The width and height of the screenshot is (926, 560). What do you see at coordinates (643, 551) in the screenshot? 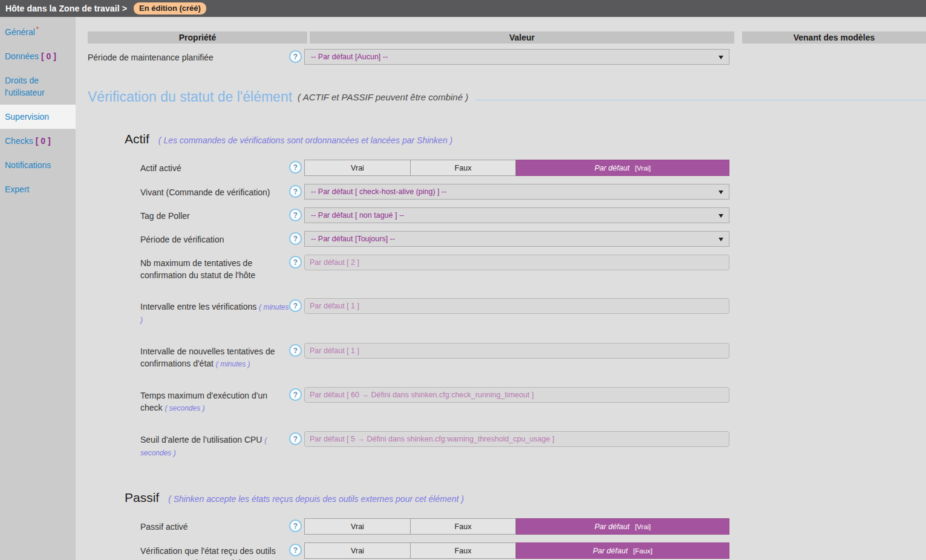
I see `default-value: [Faux]` at bounding box center [643, 551].